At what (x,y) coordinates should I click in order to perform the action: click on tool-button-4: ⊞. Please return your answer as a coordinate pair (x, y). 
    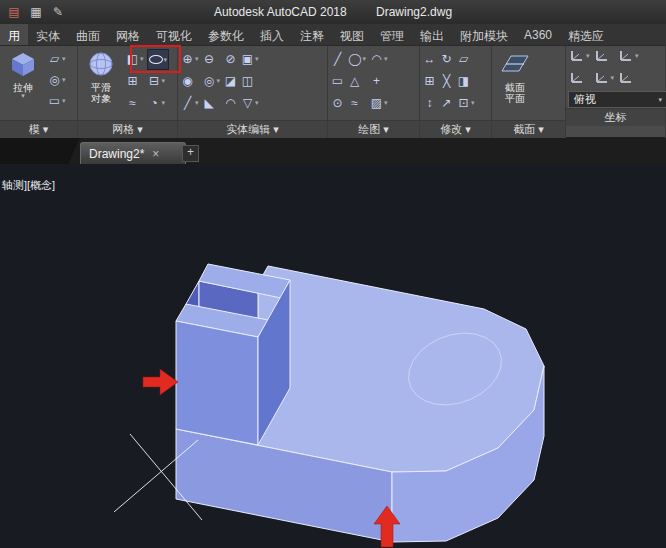
    Looking at the image, I should click on (430, 80).